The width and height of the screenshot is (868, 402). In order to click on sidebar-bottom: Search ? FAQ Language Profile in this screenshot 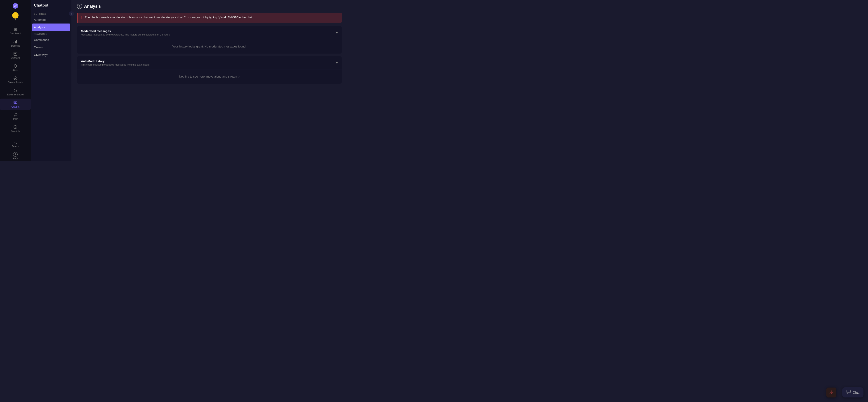, I will do `click(16, 148)`.